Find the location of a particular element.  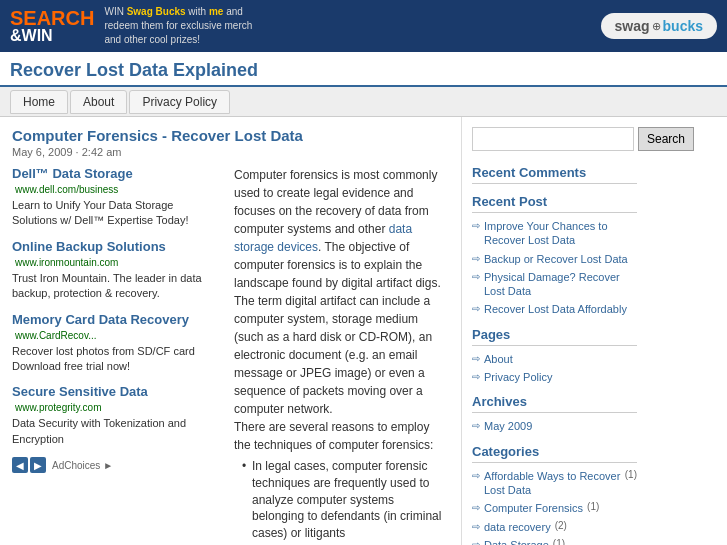

ad-link-ironmountain: Online Backup Solutions www.ironmountain… is located at coordinates (112, 270).